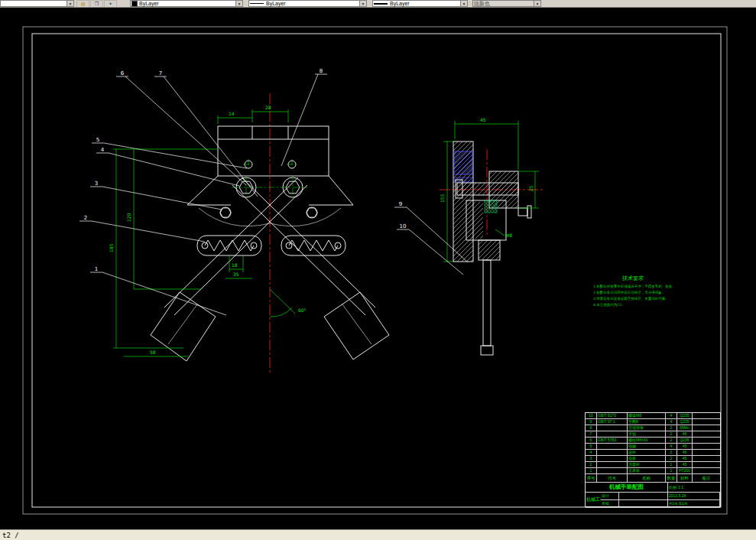  Describe the element at coordinates (647, 471) in the screenshot. I see `bom-cell: 支承座` at that location.